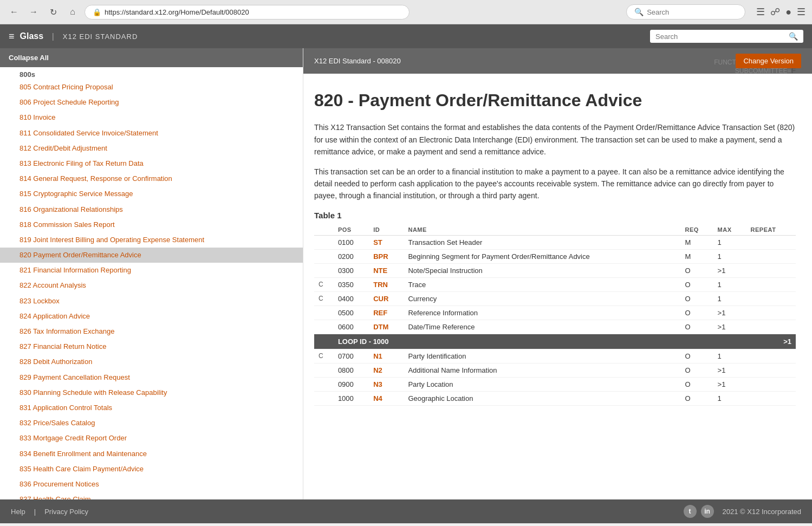 This screenshot has width=812, height=526. What do you see at coordinates (152, 148) in the screenshot?
I see `sidebar-item-812: 812 Credit/Debit Adjustment` at bounding box center [152, 148].